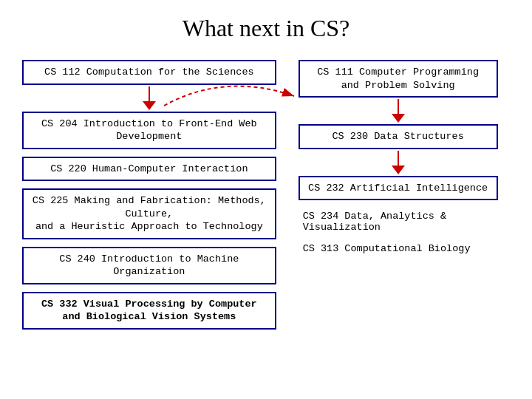 The image size is (532, 399). Describe the element at coordinates (398, 188) in the screenshot. I see `cs232-box: CS 232 Artificial Intelligence` at that location.